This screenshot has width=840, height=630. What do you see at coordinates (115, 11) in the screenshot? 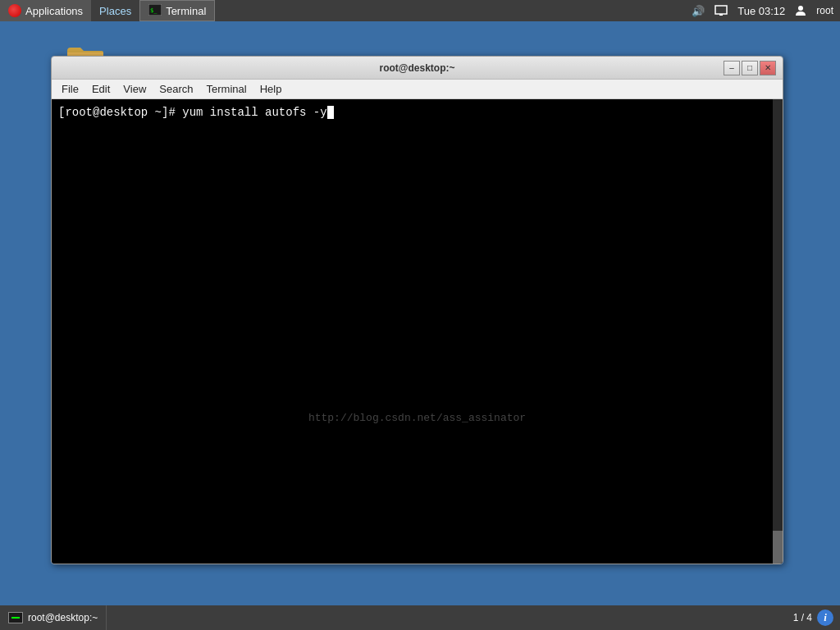
I see `places-menu: Places` at bounding box center [115, 11].